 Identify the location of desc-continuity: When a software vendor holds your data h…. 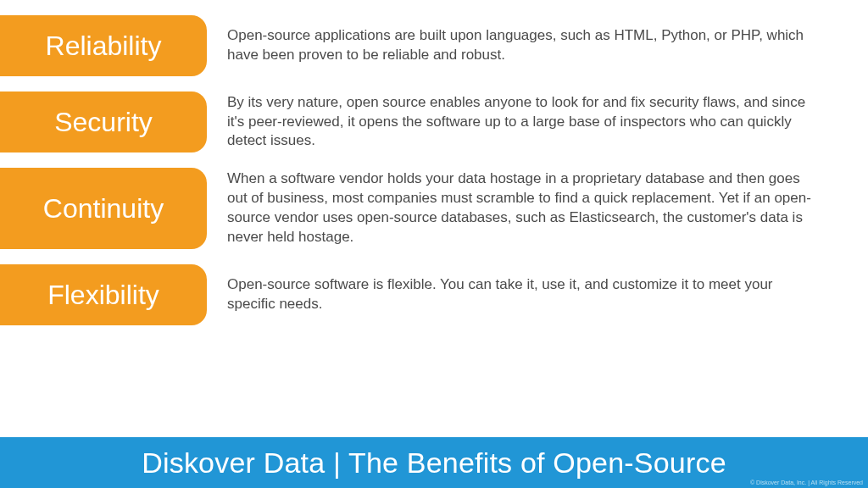
(529, 208).